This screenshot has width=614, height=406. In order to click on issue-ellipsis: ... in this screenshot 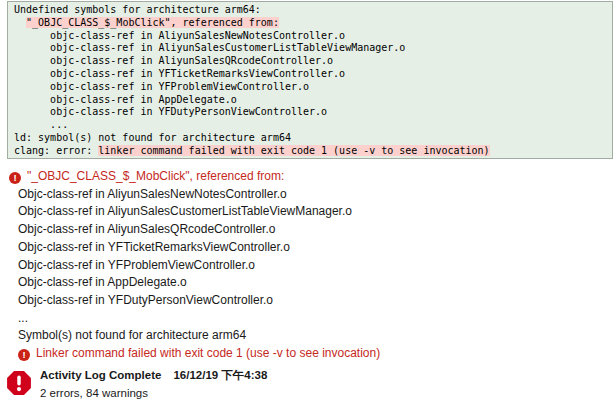, I will do `click(316, 319)`.